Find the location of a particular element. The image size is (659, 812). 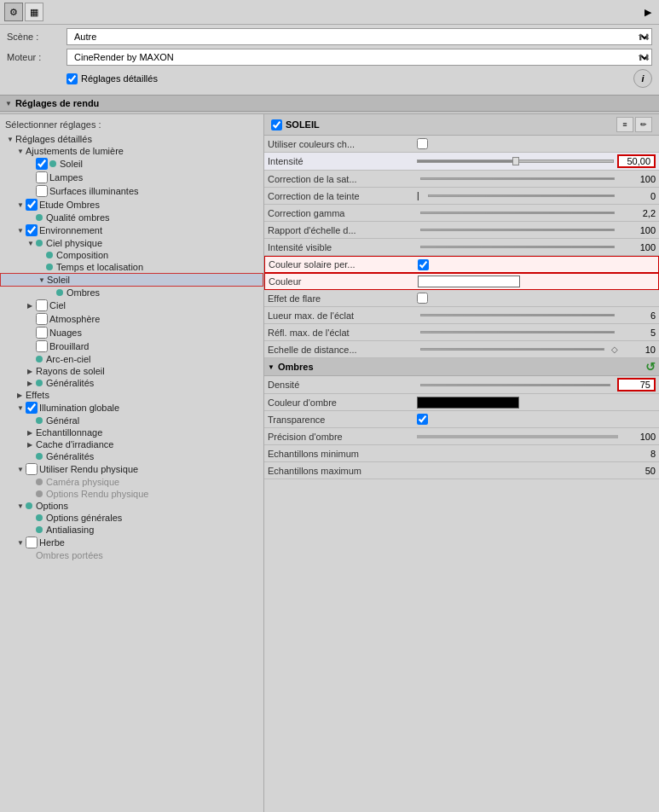

engine-label: Moteur : is located at coordinates (37, 57).